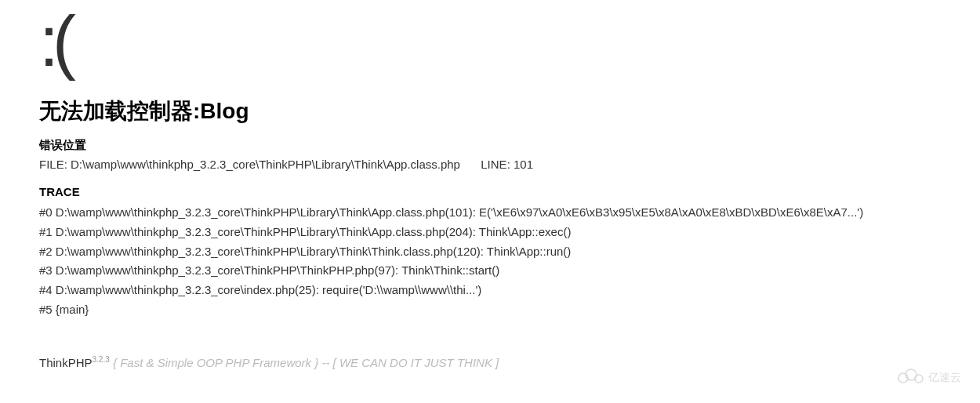 Image resolution: width=980 pixels, height=403 pixels. Describe the element at coordinates (510, 271) in the screenshot. I see `trace-line: #3 D:\wamp\www\thinkphp_3.2.3_core\Think…` at that location.